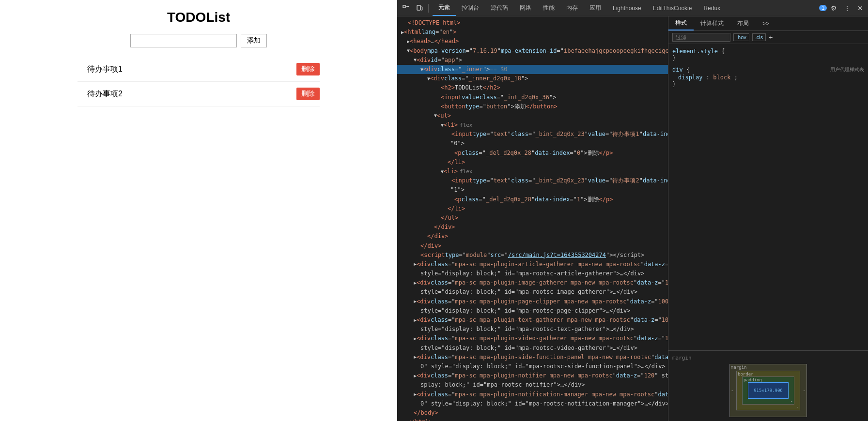 The height and width of the screenshot is (421, 868). What do you see at coordinates (419, 8) in the screenshot?
I see `device-toggle-icon` at bounding box center [419, 8].